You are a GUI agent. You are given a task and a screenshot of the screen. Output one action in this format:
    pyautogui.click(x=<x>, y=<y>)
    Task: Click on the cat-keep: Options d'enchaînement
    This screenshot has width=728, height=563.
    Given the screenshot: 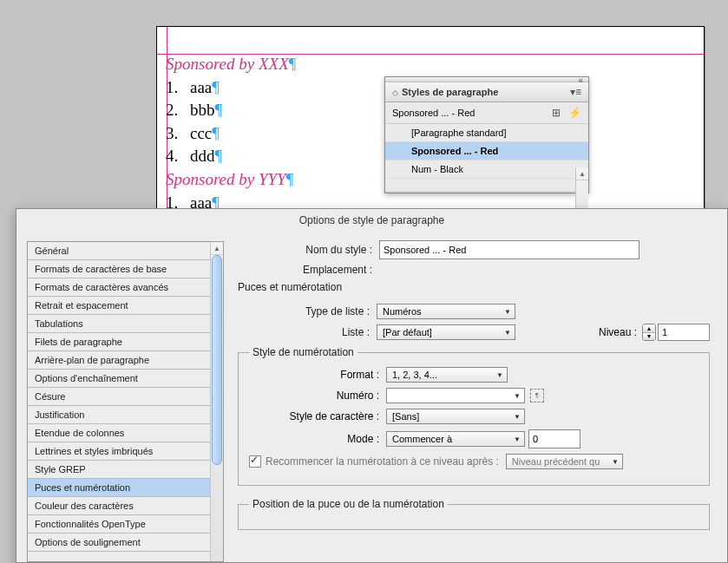 What is the action you would take?
    pyautogui.click(x=125, y=378)
    